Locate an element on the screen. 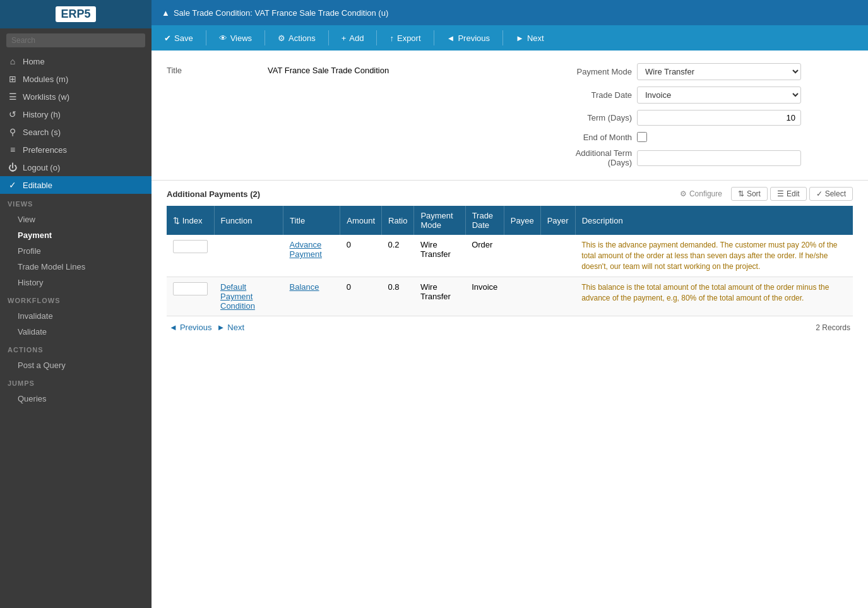 Image resolution: width=868 pixels, height=608 pixels. select-icon: ✓ is located at coordinates (819, 194).